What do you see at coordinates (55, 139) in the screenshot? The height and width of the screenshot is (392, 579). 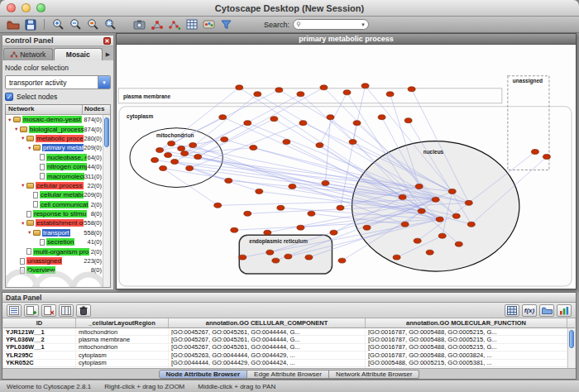 I see `tree-item-metabolic-process: ▼metabolic process280(0)` at bounding box center [55, 139].